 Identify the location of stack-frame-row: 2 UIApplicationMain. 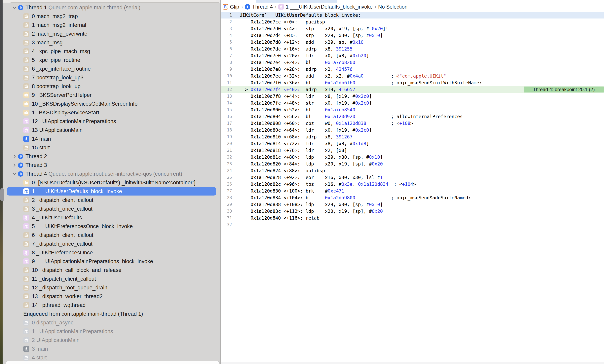
(112, 340).